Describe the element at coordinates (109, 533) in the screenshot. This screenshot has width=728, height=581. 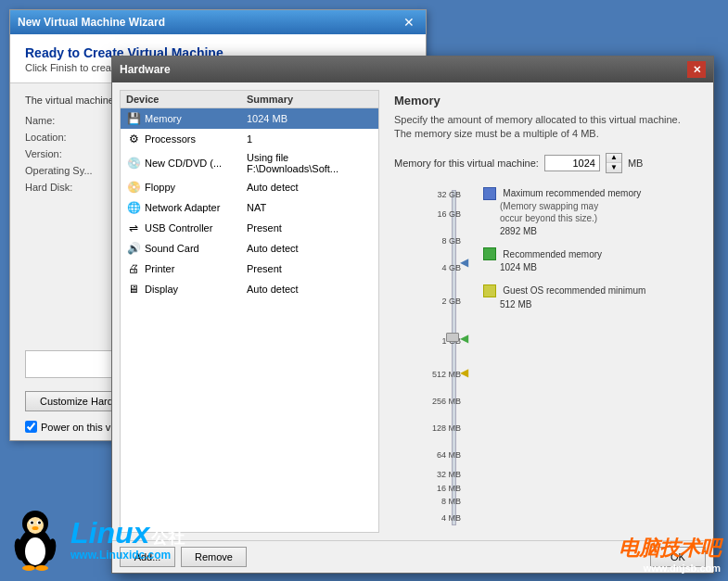
I see `linux-text: Linux` at that location.